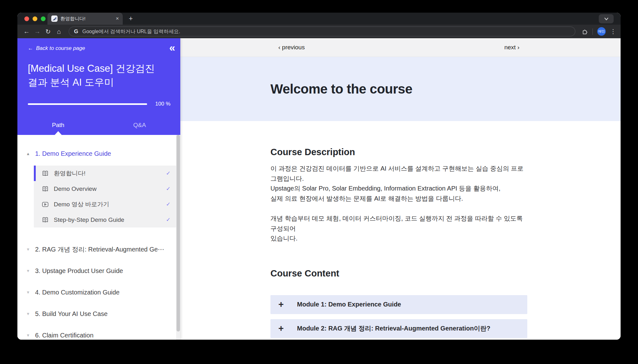 Image resolution: width=638 pixels, height=364 pixels. I want to click on section-label: 4. Demo Customization Guide, so click(77, 293).